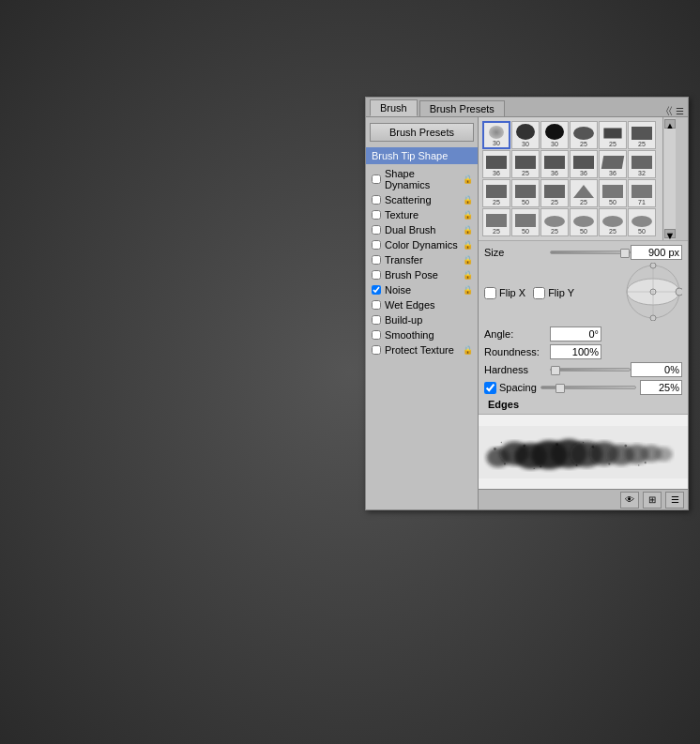  I want to click on spacing-label-row: Spacing, so click(510, 388).